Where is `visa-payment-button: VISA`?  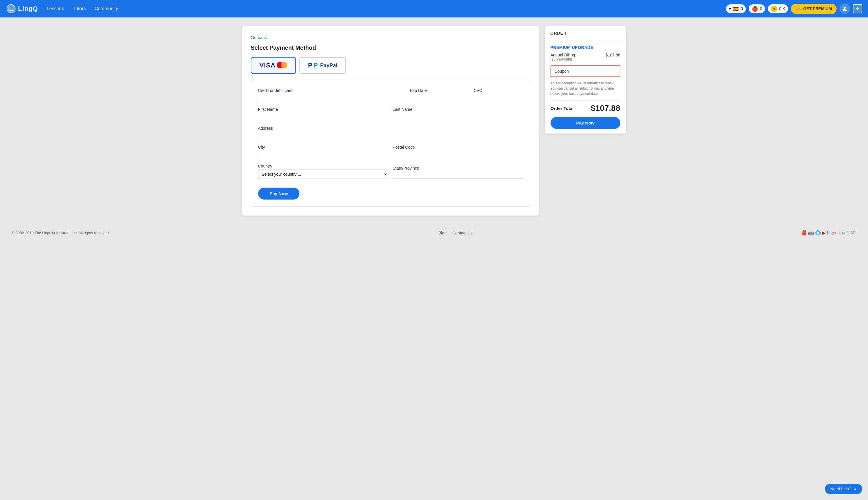 visa-payment-button: VISA is located at coordinates (273, 65).